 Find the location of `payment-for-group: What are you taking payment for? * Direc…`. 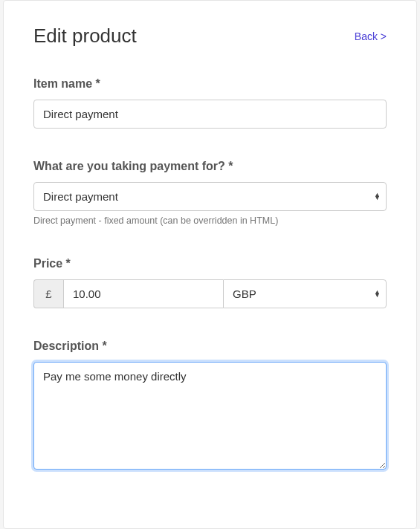

payment-for-group: What are you taking payment for? * Direc… is located at coordinates (210, 193).